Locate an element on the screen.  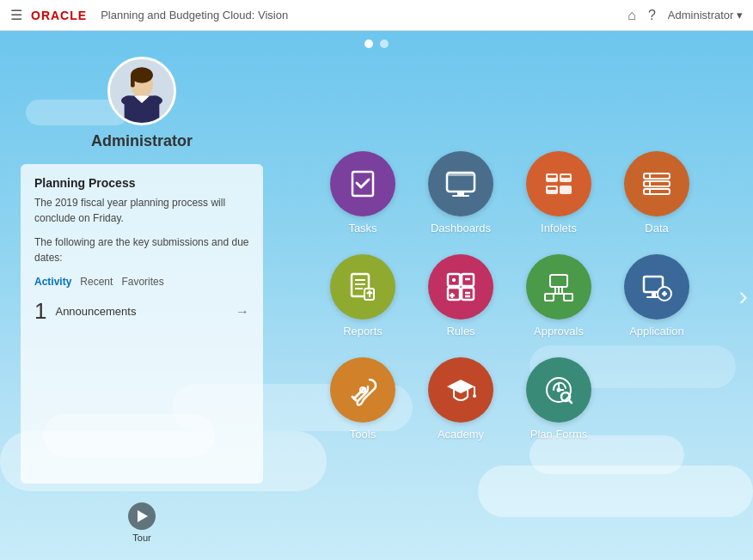
tour-label: Tour is located at coordinates (141, 538).